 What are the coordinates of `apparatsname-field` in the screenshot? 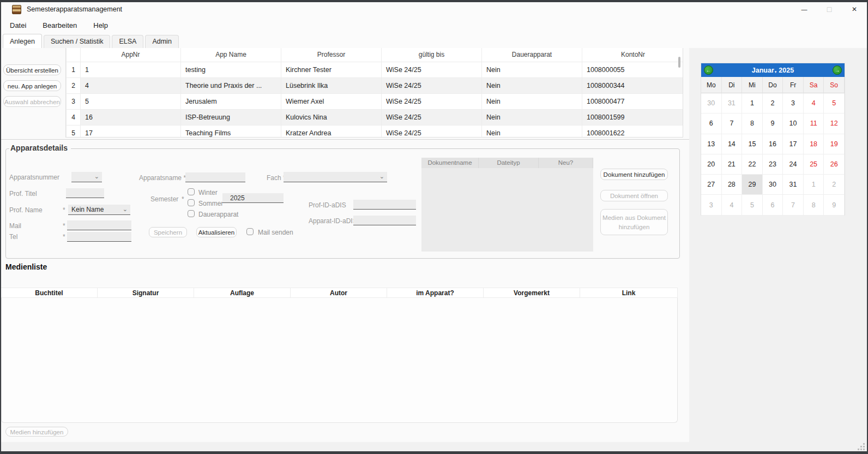 It's located at (215, 177).